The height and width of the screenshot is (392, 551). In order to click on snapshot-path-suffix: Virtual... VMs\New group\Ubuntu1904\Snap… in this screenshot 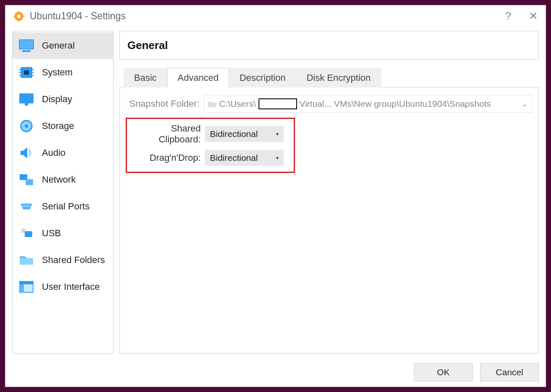, I will do `click(396, 104)`.